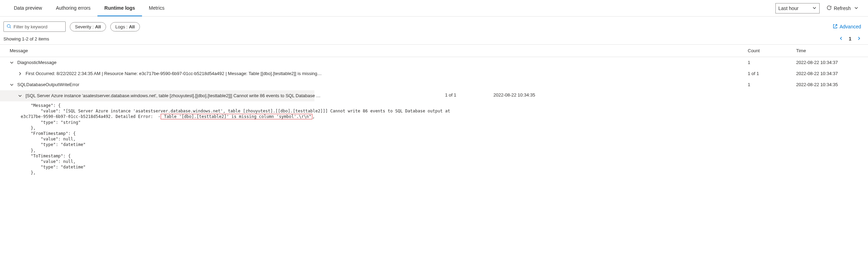 This screenshot has width=868, height=266. Describe the element at coordinates (120, 8) in the screenshot. I see `tab-runtime-logs: Runtime logs` at that location.